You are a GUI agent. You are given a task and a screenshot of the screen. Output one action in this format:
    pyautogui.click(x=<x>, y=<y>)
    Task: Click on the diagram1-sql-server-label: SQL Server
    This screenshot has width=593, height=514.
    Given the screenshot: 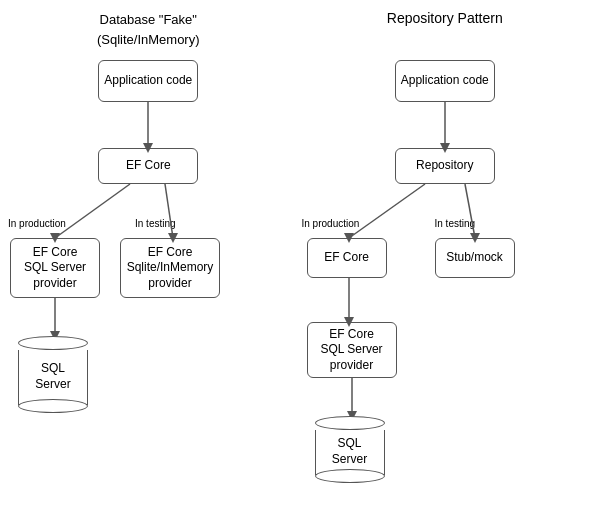 What is the action you would take?
    pyautogui.click(x=52, y=376)
    